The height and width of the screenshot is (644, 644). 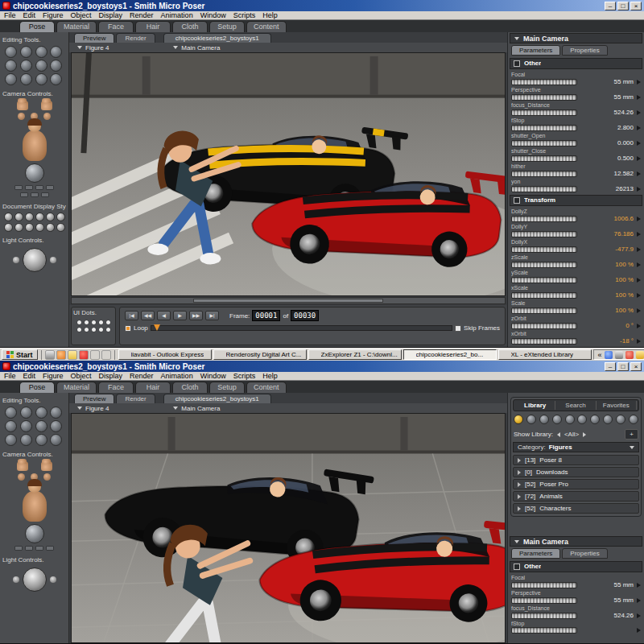 I want to click on style-flat-lined-icon, so click(x=8, y=227).